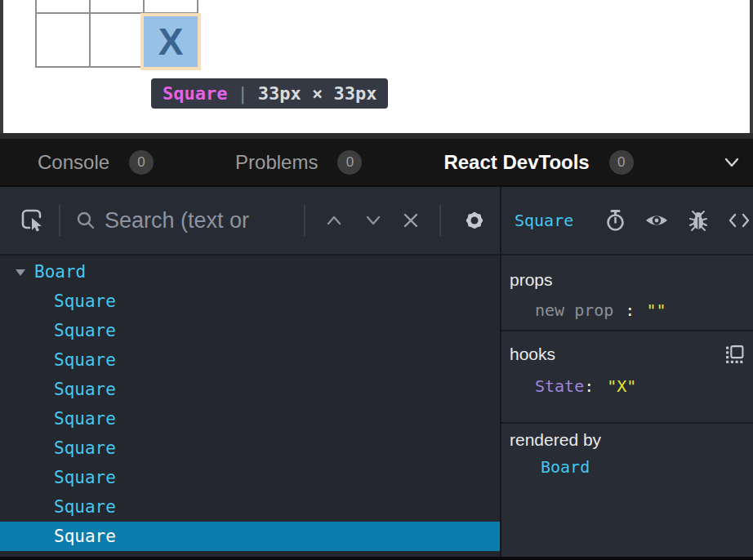 The width and height of the screenshot is (753, 560). What do you see at coordinates (627, 386) in the screenshot?
I see `hook-row: State : "X"` at bounding box center [627, 386].